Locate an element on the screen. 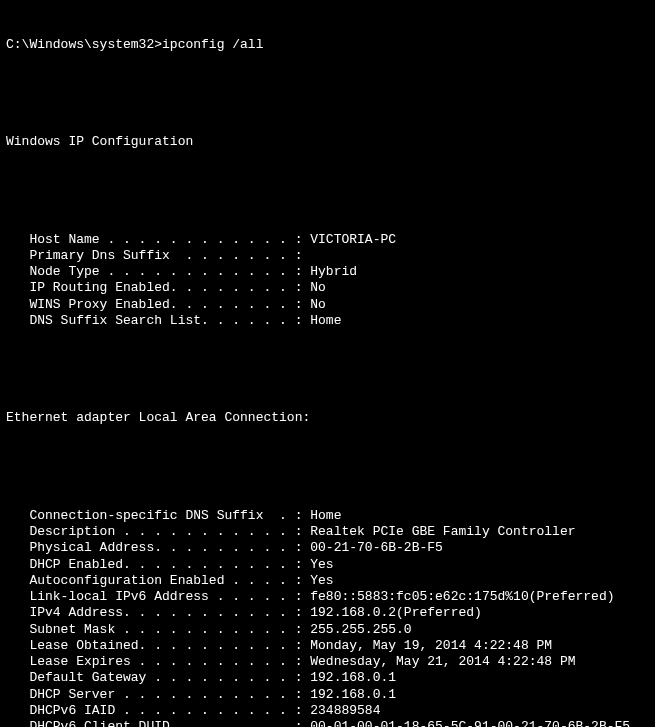 Image resolution: width=655 pixels, height=727 pixels. ipconfig-row: Host Name . . . . . . . . . . . . : VICT… is located at coordinates (328, 240).